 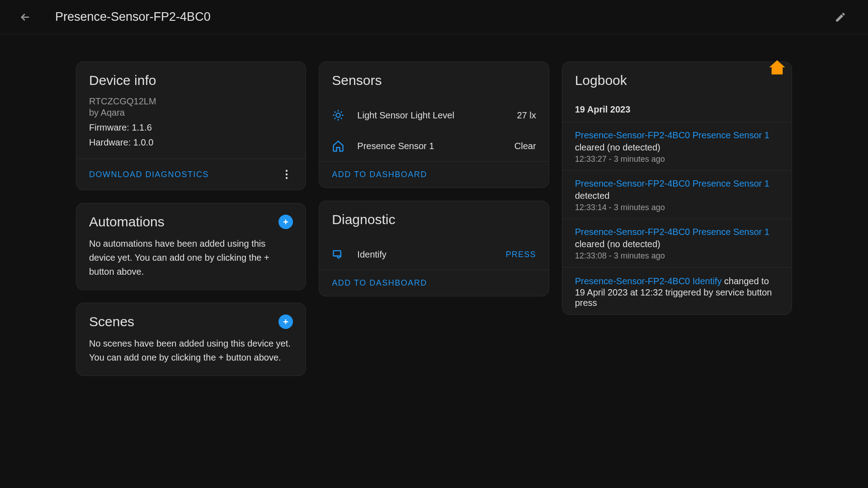 I want to click on more-menu-button, so click(x=287, y=174).